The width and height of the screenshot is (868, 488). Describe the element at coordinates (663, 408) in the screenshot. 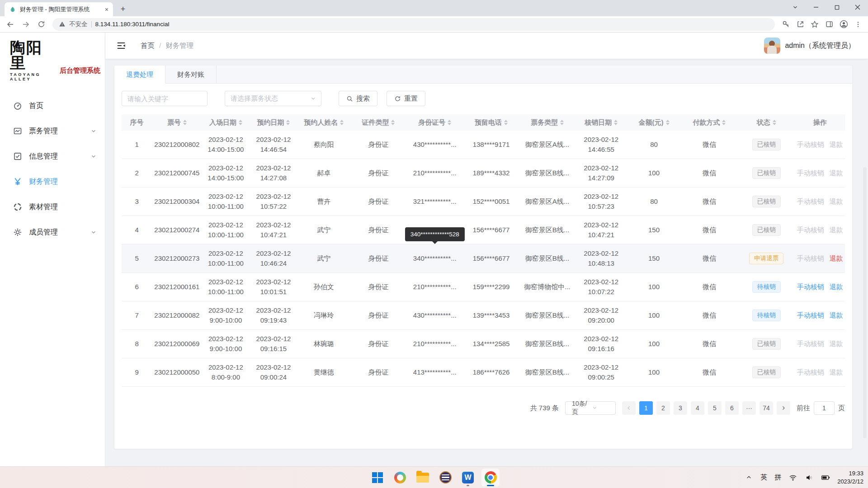

I see `page-button-2: 2` at that location.